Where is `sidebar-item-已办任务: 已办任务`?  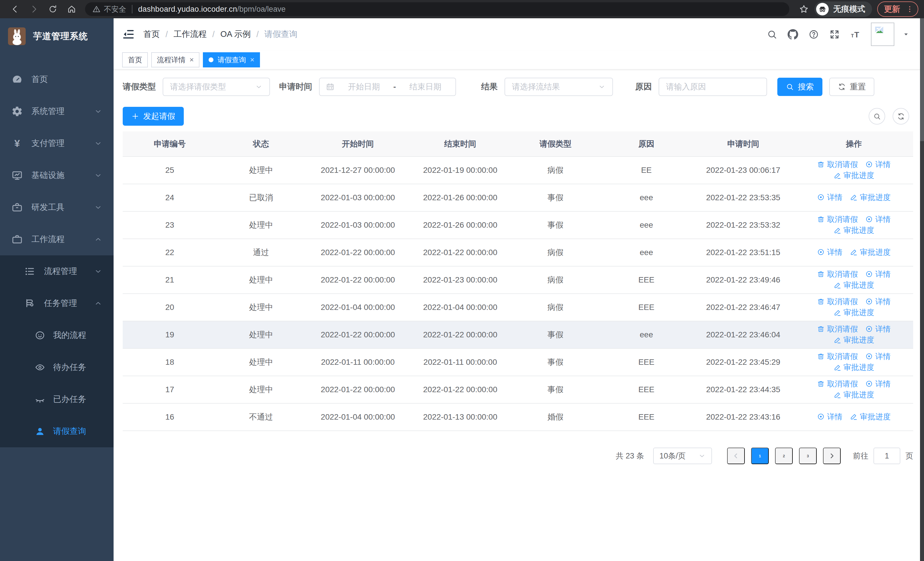
sidebar-item-已办任务: 已办任务 is located at coordinates (57, 399).